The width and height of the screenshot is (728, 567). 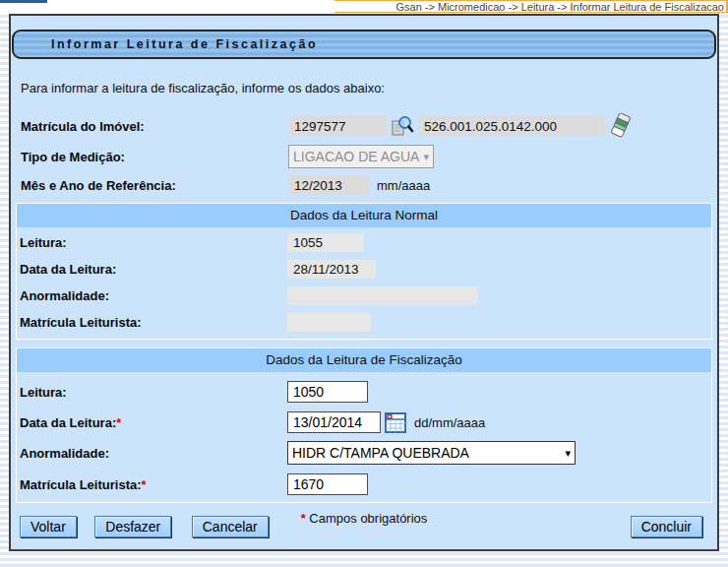 I want to click on matricula-leiturista-normal-label: Matrícula Leiturista:, so click(x=153, y=323).